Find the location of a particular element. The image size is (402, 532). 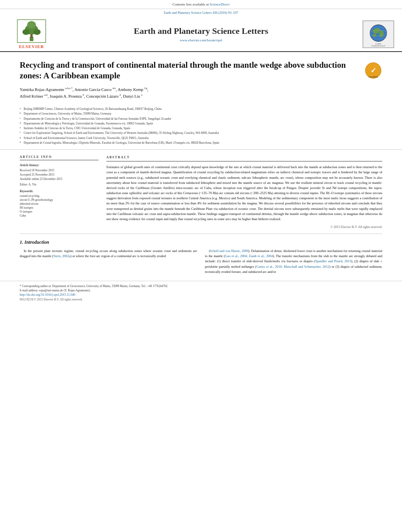

svg-text: PLANETARY SCI LETT is located at coordinates (379, 46).